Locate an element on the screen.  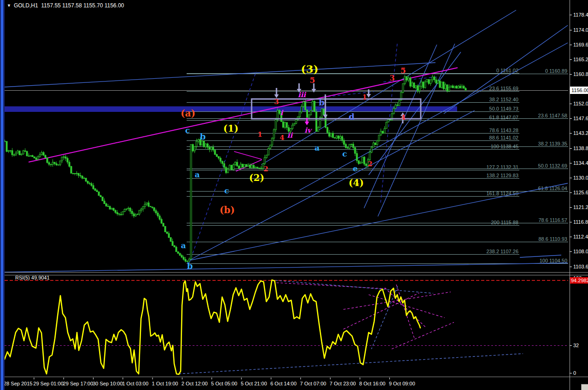
svg-text: 32 is located at coordinates (576, 345).